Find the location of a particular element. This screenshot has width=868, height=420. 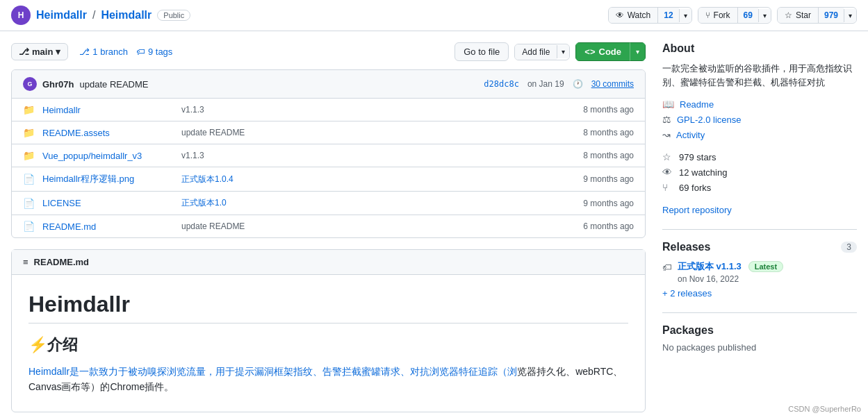

watch-group: 👁 Watch 12 ▾ is located at coordinates (650, 15).